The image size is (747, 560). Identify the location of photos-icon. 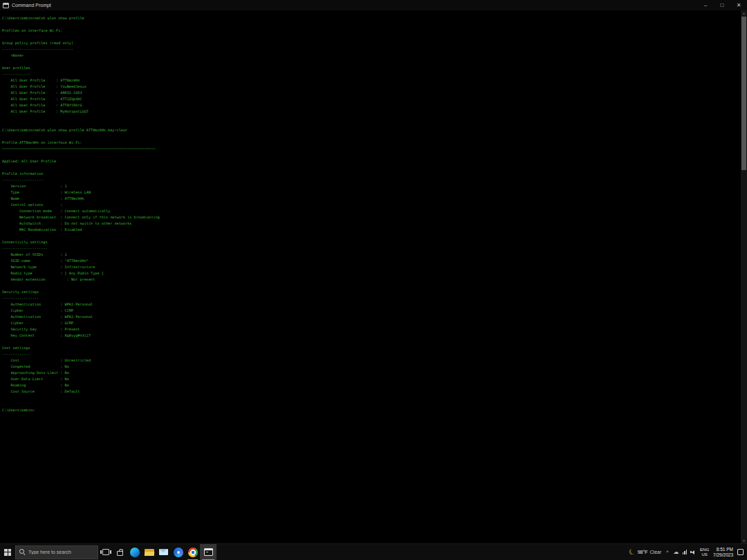
(178, 552).